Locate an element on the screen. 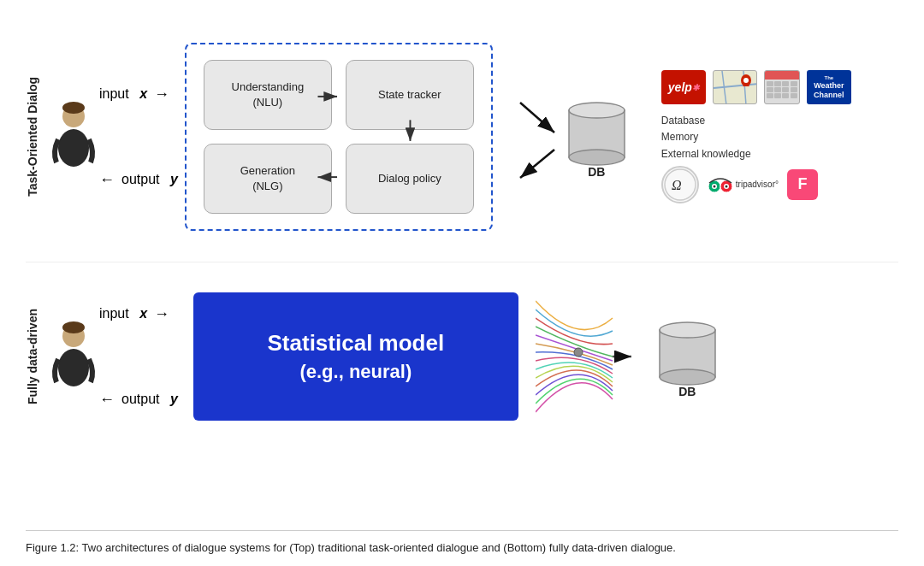  dashed-box: Understanding(NLU) State tracker Generat… is located at coordinates (339, 137).